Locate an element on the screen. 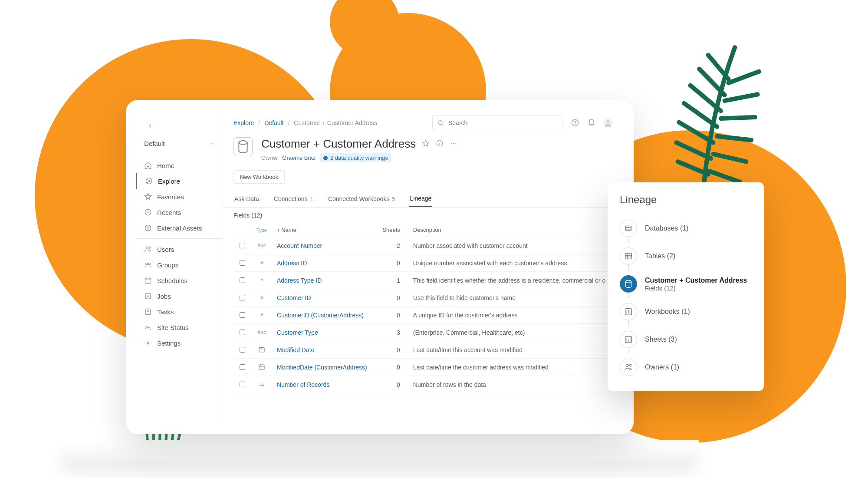  help-icon is located at coordinates (575, 123).